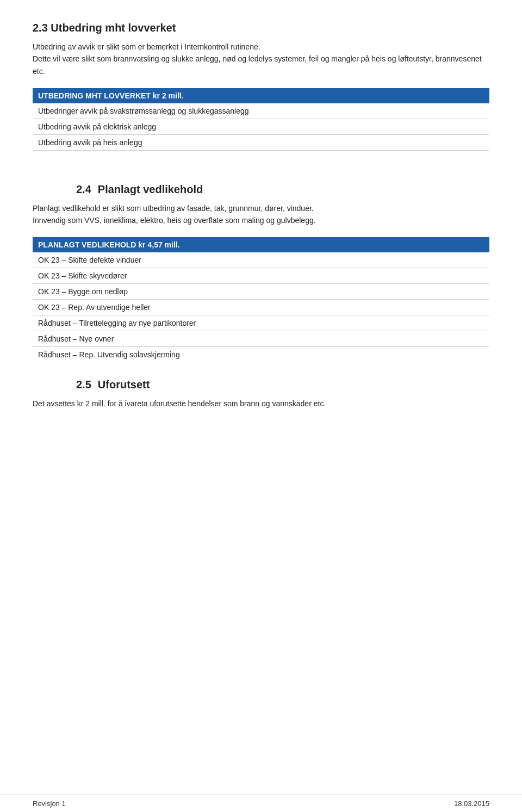 The height and width of the screenshot is (812, 522). Describe the element at coordinates (261, 59) in the screenshot. I see `section-2-3-intro-1: Utbedring av avvik er slikt som er bemer…` at that location.